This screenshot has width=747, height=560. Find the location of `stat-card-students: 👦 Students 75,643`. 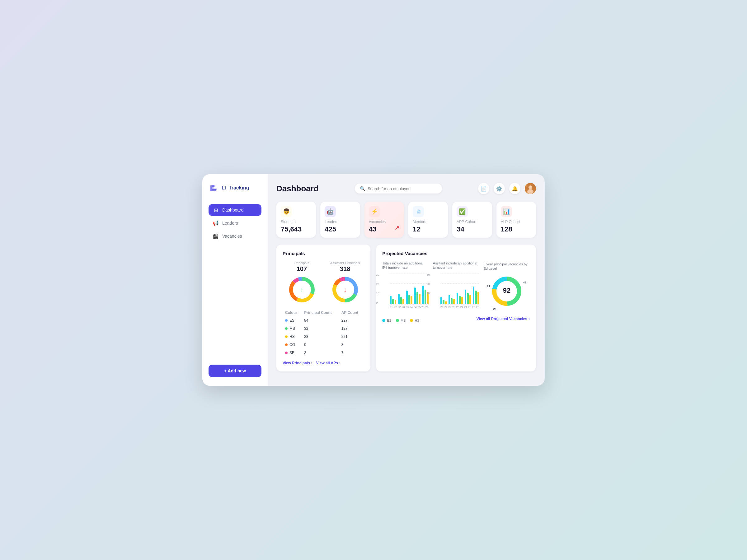

stat-card-students: 👦 Students 75,643 is located at coordinates (296, 219).